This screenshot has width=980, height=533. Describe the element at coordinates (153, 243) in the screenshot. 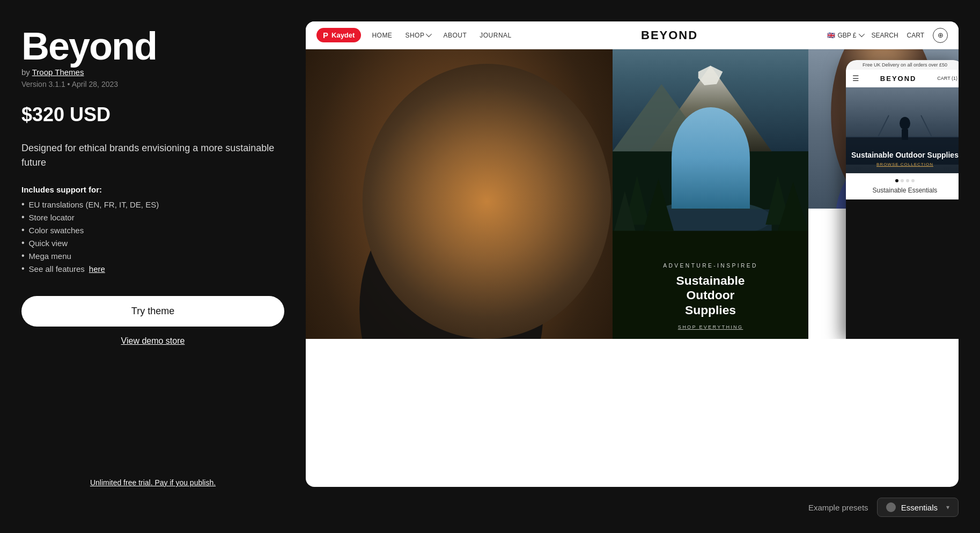

I see `feature-quickview: Quick view` at that location.